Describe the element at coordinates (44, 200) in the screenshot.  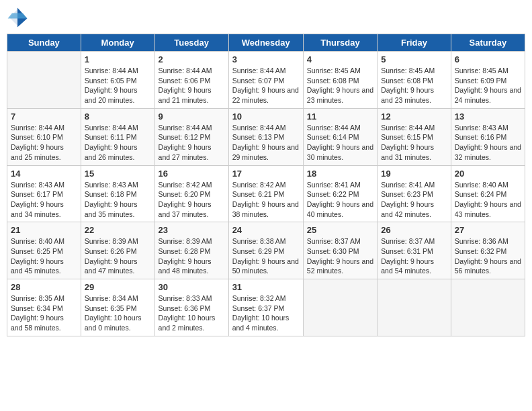
I see `day-data: Sunrise: 8:43 AMSunset: 6:17 PMDaylight:…` at that location.